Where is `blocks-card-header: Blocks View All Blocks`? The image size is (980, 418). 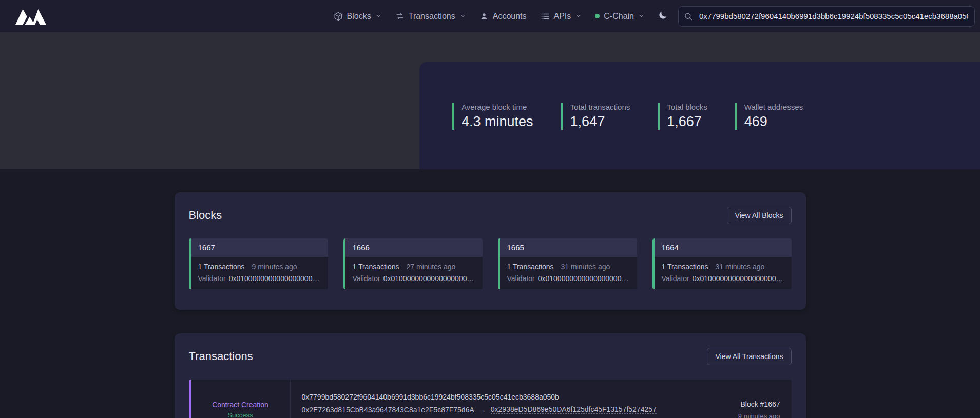
blocks-card-header: Blocks View All Blocks is located at coordinates (490, 215).